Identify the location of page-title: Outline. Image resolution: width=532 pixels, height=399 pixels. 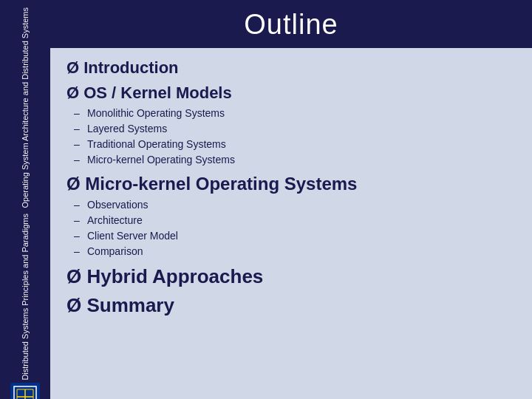
(291, 25).